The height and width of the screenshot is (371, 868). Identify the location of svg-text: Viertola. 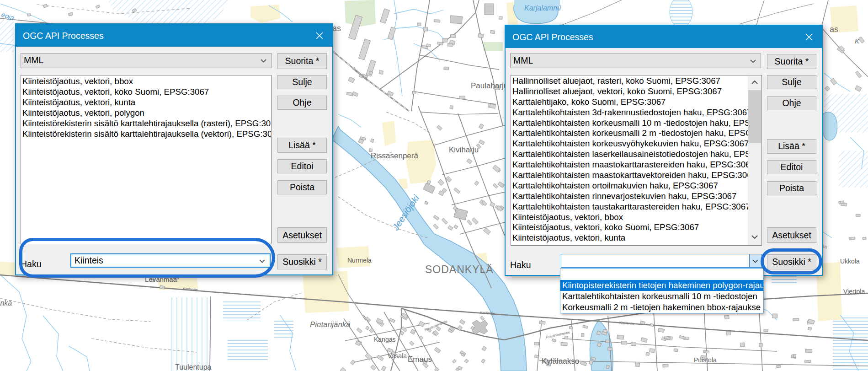
(854, 291).